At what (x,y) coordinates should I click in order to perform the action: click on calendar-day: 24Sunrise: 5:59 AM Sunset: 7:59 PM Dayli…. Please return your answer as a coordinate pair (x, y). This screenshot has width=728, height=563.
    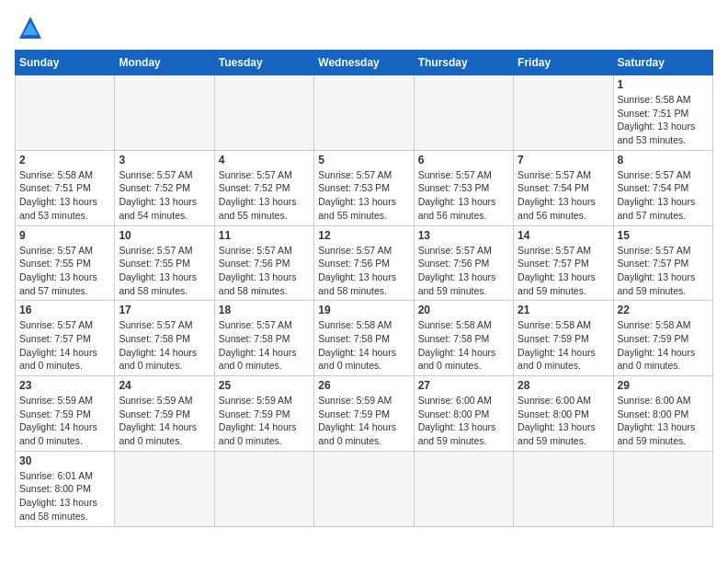
    Looking at the image, I should click on (165, 414).